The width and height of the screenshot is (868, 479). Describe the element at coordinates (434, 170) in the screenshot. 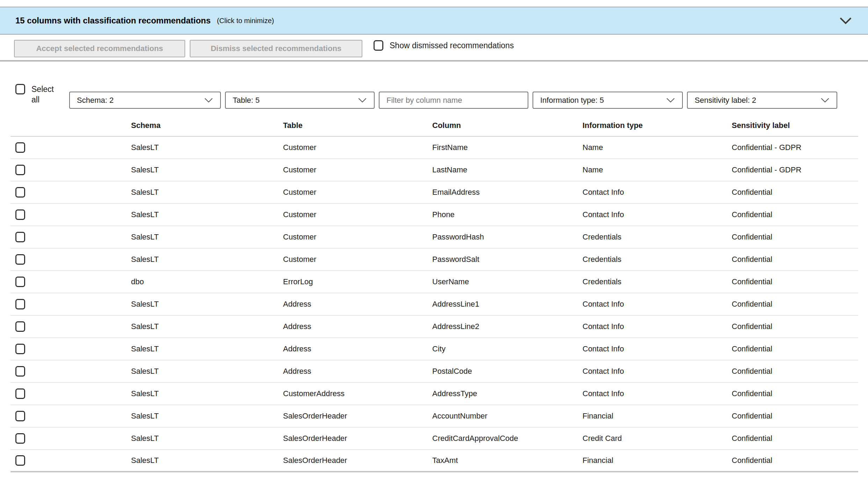

I see `table-row: SalesLT Customer LastName Name Confident…` at that location.